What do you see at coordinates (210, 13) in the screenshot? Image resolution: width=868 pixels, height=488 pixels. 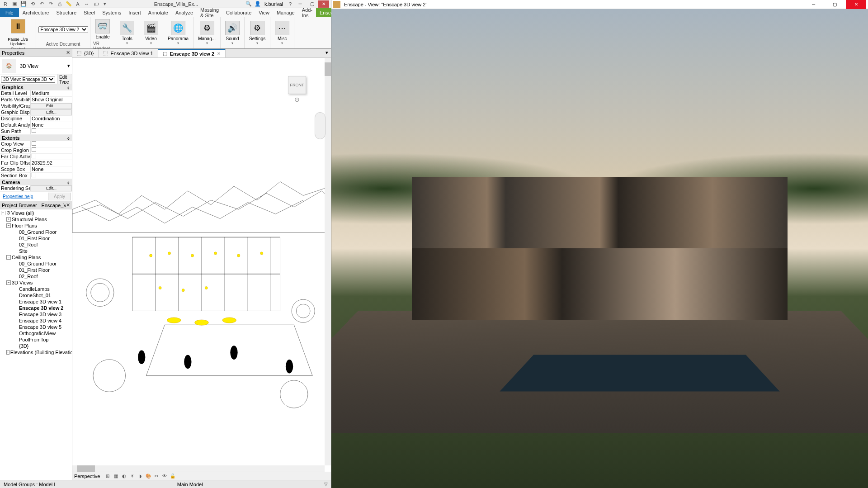 I see `tab-massing: Massing & Site` at bounding box center [210, 13].